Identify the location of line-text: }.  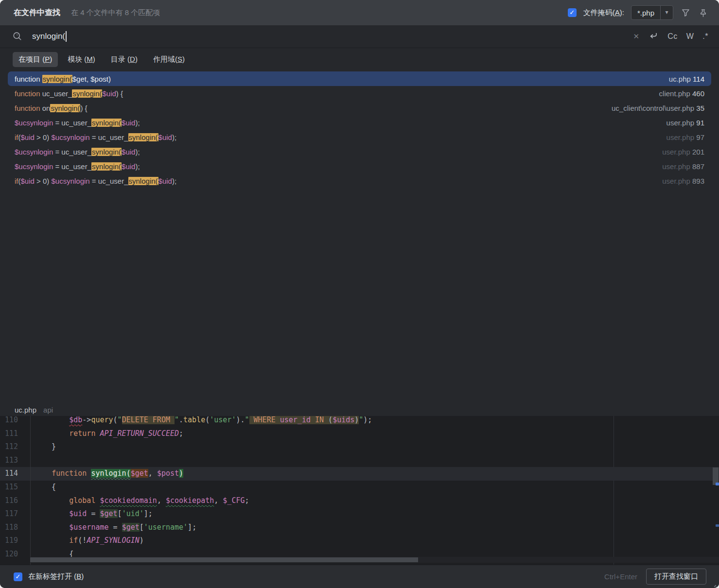
(376, 447).